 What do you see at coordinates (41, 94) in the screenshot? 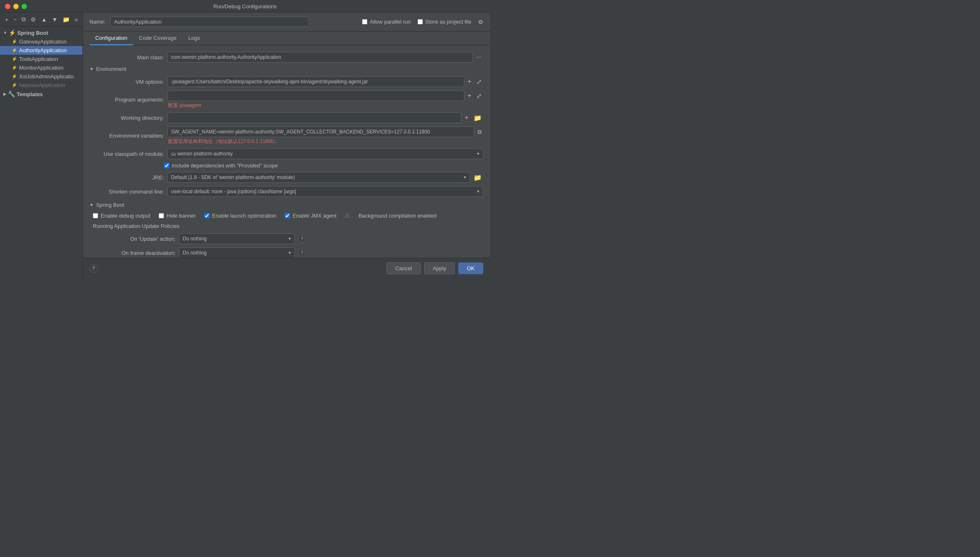
I see `tree-group-templates: ▶ 🔧 Templates` at bounding box center [41, 94].